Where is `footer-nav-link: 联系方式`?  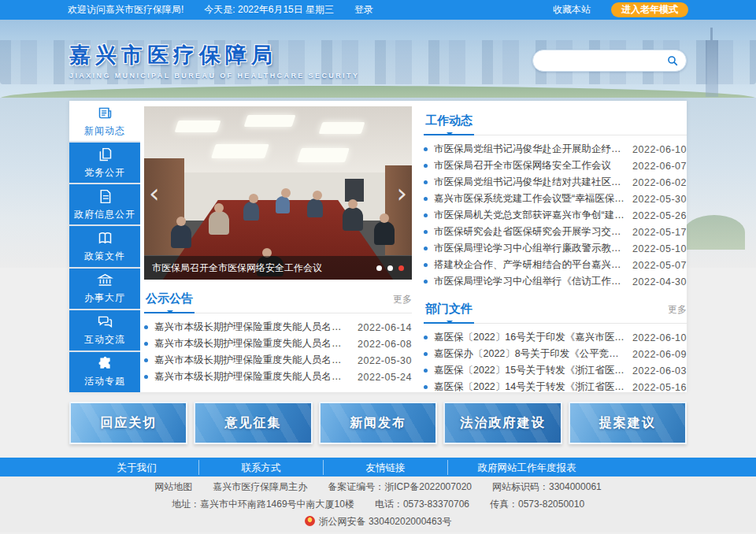 footer-nav-link: 联系方式 is located at coordinates (261, 468).